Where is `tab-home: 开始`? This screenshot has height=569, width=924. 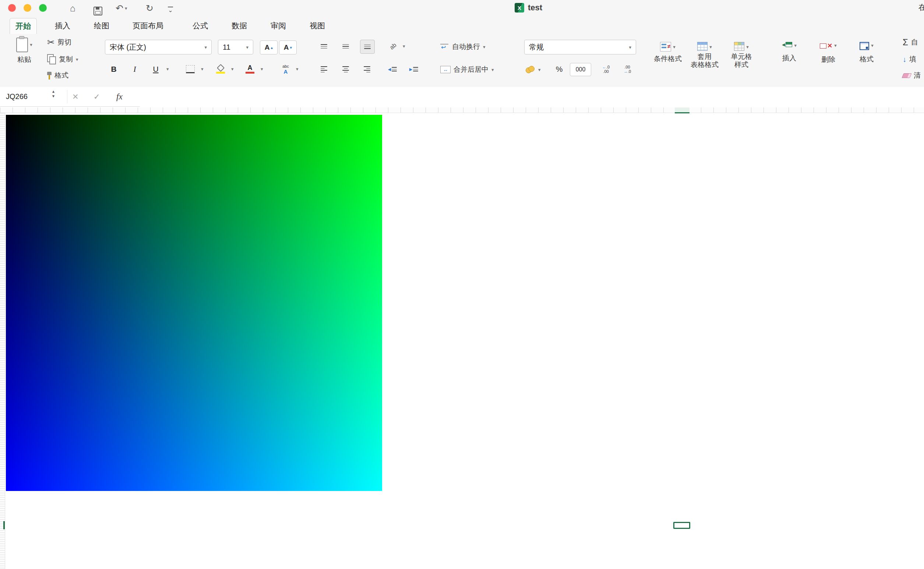 tab-home: 开始 is located at coordinates (23, 26).